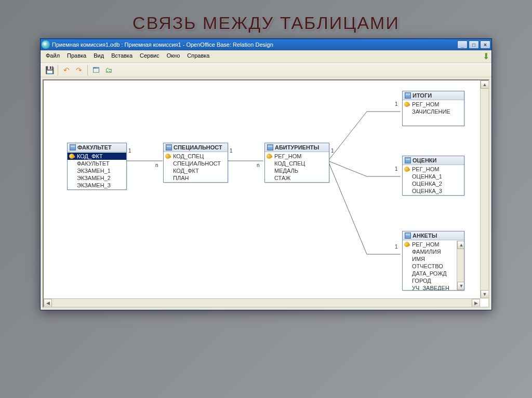  I want to click on new-relation-button: 🗔, so click(96, 70).